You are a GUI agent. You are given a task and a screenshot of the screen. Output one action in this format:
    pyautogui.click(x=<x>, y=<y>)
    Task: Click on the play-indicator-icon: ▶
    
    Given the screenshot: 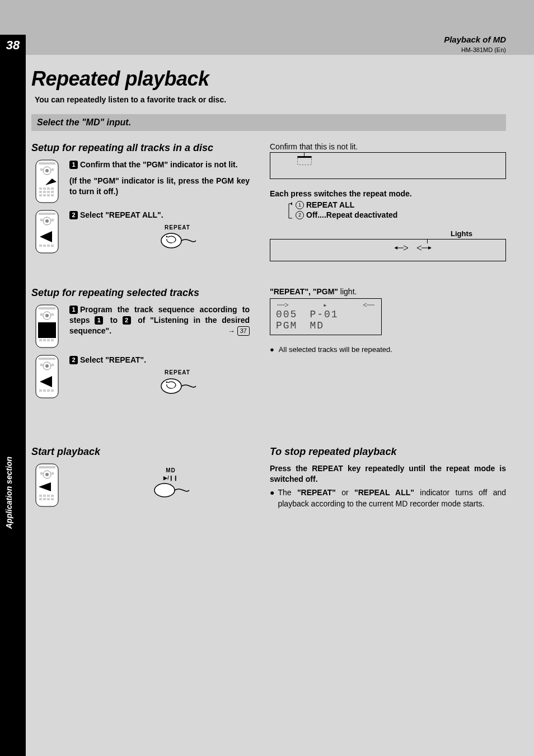 What is the action you would take?
    pyautogui.click(x=326, y=306)
    